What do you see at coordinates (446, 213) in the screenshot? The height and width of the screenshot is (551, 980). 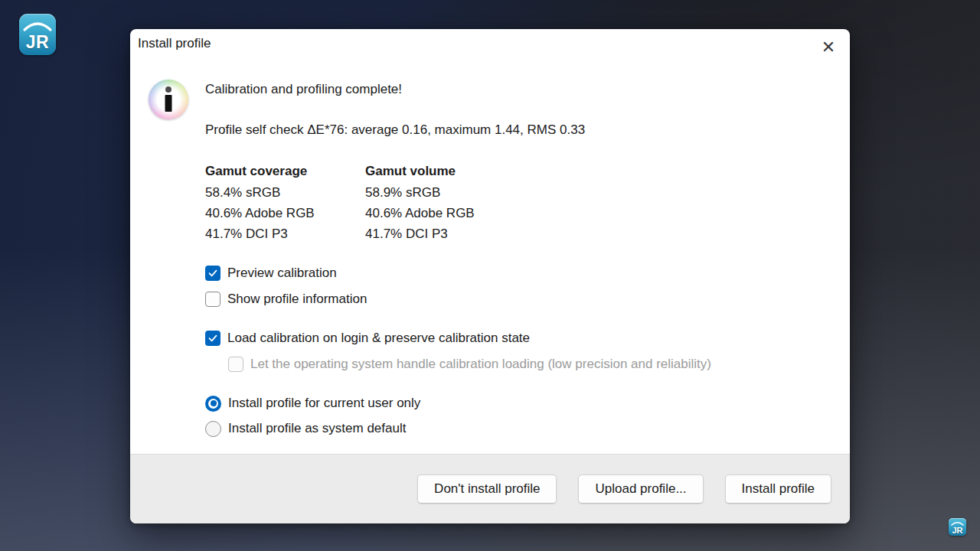 I see `gamut-volume-adobe-rgb: 40.6% Adobe RGB` at bounding box center [446, 213].